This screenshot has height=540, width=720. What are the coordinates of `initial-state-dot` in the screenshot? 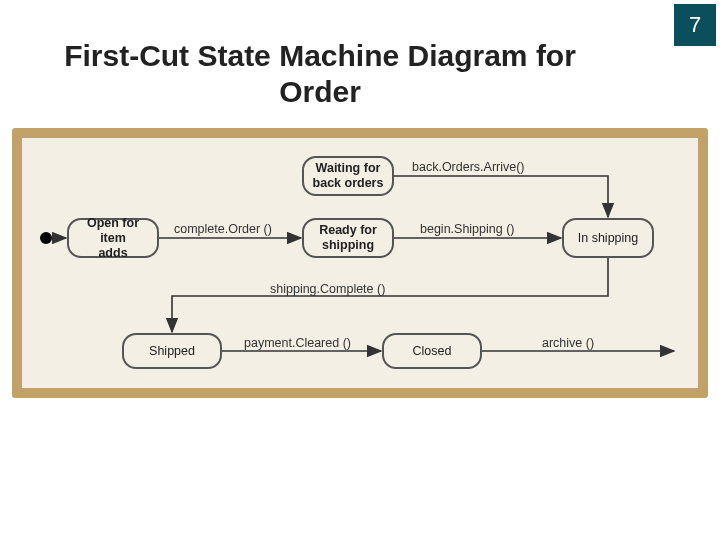 It's located at (46, 238).